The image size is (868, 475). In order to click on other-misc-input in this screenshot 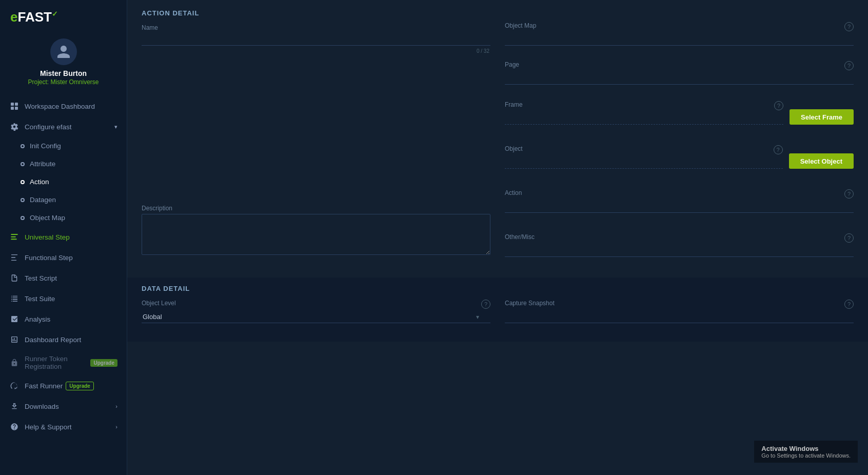, I will do `click(679, 251)`.